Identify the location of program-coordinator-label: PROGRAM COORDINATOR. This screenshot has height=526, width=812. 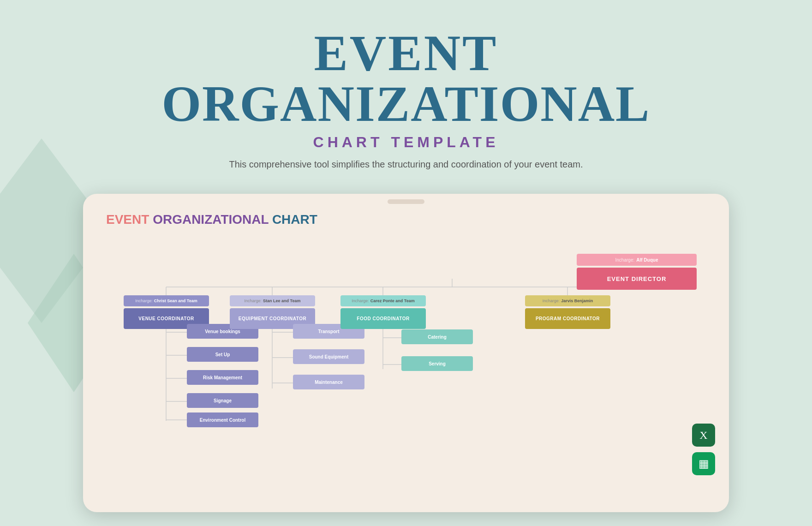
(567, 318).